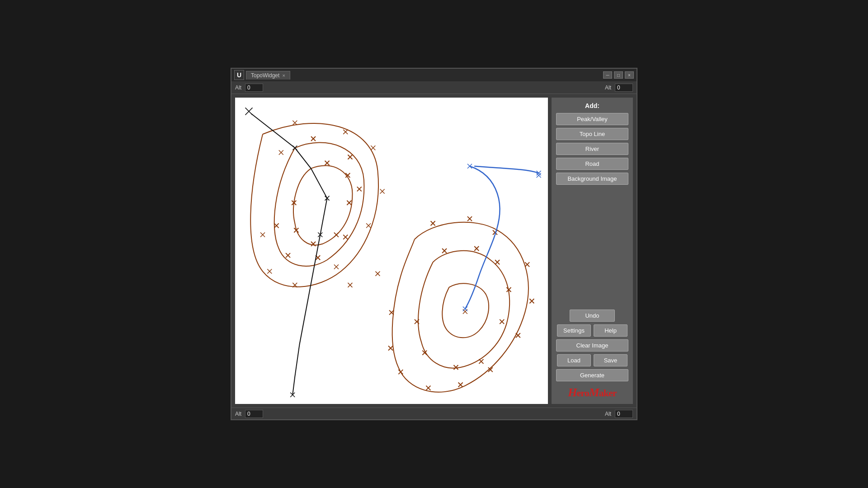  Describe the element at coordinates (624, 414) in the screenshot. I see `status-alt-input-right` at that location.